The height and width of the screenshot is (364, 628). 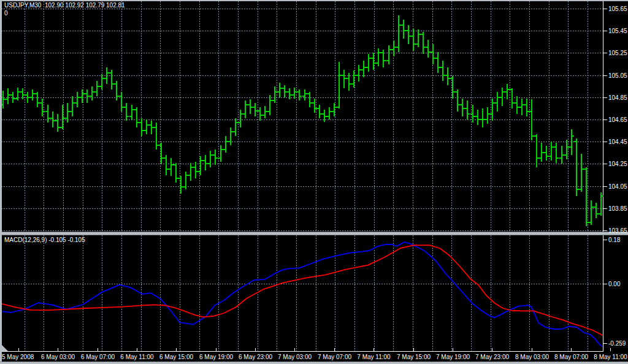 What do you see at coordinates (572, 357) in the screenshot?
I see `time-axis-label: 8 May 07:00` at bounding box center [572, 357].